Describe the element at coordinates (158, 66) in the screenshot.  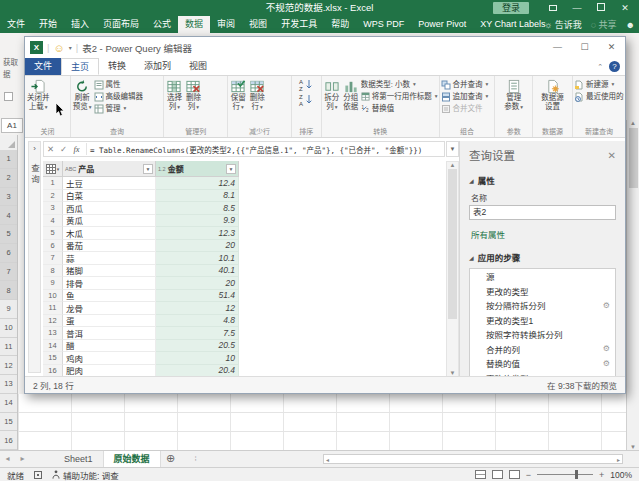
I see `pq-ribbon-tab: 添加列` at that location.